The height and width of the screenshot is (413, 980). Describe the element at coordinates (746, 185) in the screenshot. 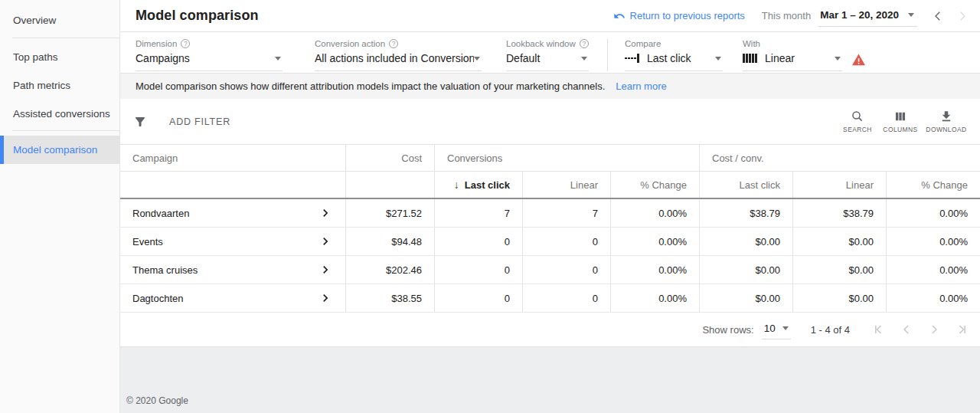

I see `subheader-cpc-last-click: Last click` at that location.